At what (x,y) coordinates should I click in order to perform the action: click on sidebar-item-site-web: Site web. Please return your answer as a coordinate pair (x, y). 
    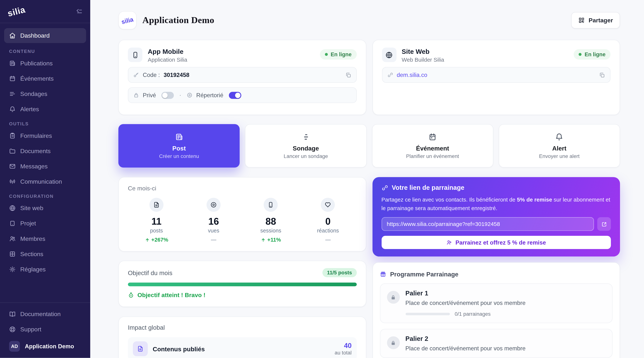
    Looking at the image, I should click on (45, 208).